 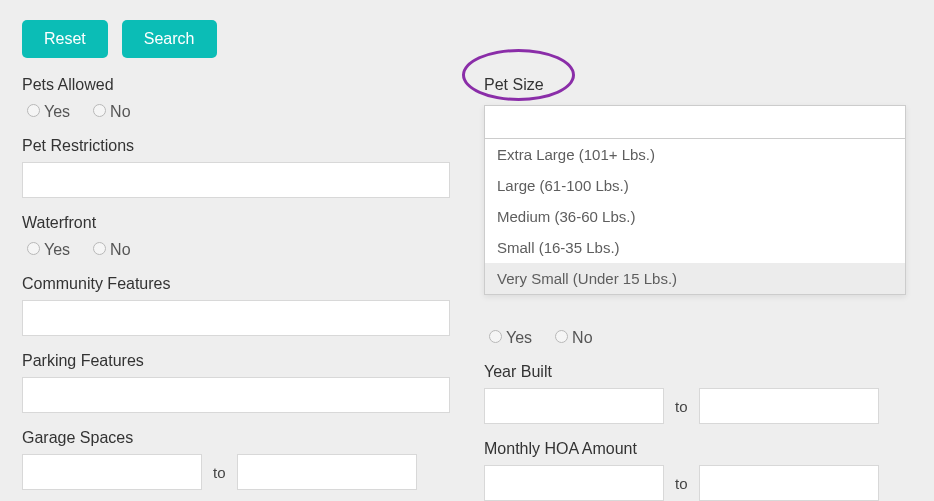 I want to click on pet-restrictions-input, so click(x=236, y=180).